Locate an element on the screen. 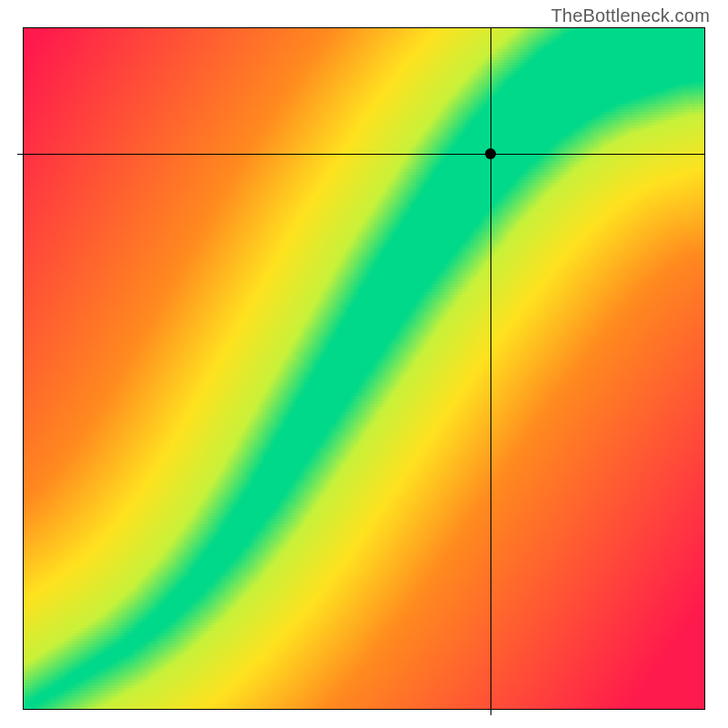  watermark-text: TheBottleneck.com is located at coordinates (630, 16).